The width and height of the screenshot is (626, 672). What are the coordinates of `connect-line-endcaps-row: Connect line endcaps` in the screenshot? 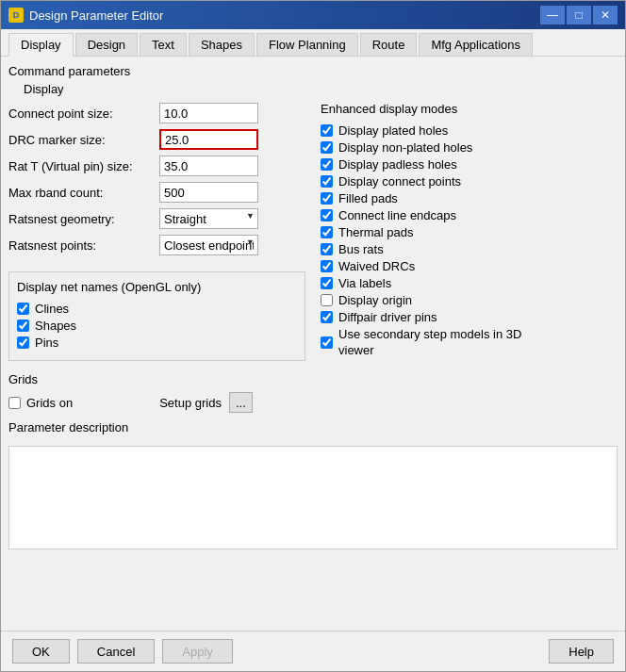 It's located at (470, 215).